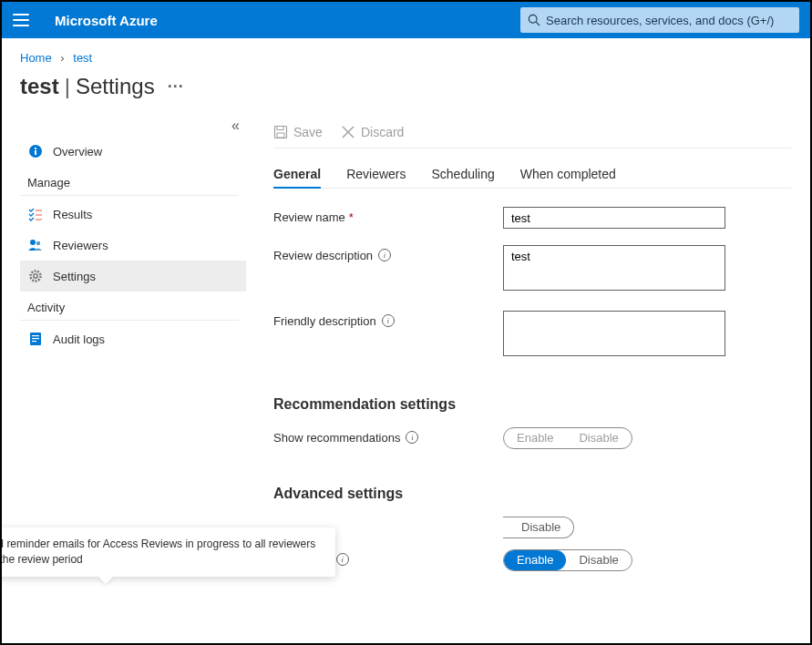 This screenshot has height=645, width=812. I want to click on save-button: Save, so click(298, 132).